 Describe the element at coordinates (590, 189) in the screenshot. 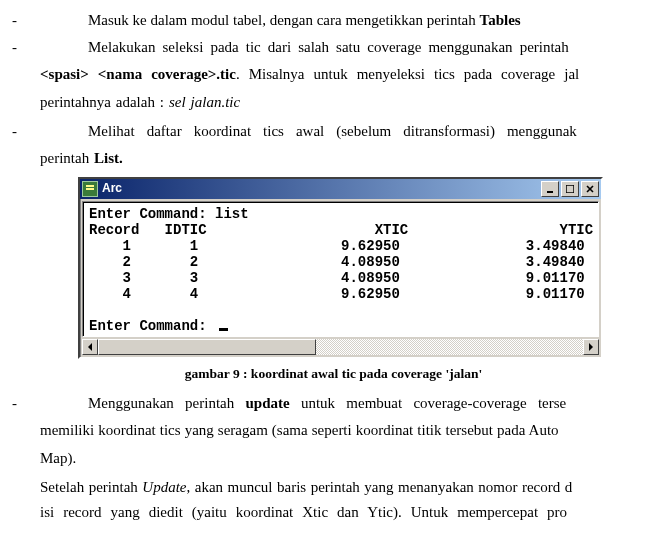

I see `close-button` at that location.